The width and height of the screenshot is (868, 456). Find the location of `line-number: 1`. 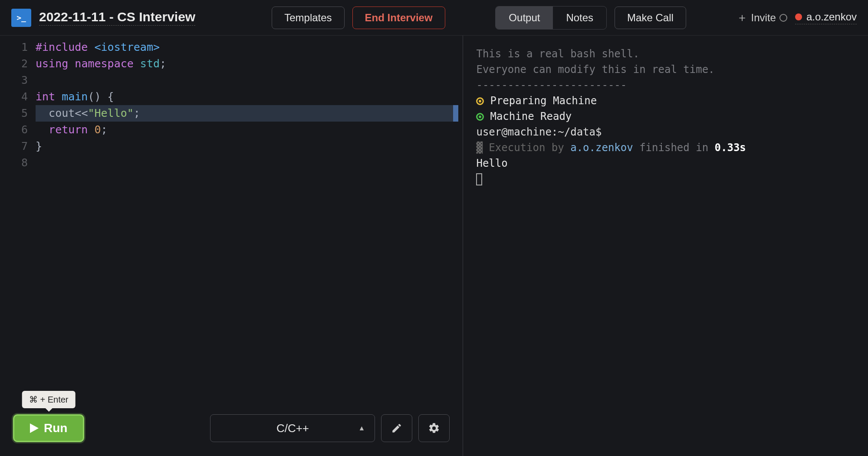

line-number: 1 is located at coordinates (14, 47).